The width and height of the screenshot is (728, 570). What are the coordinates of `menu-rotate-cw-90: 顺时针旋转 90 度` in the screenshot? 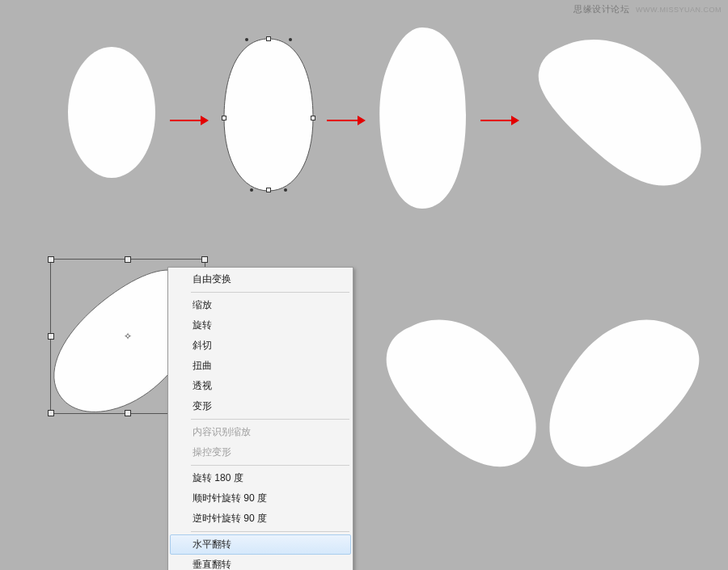 It's located at (260, 498).